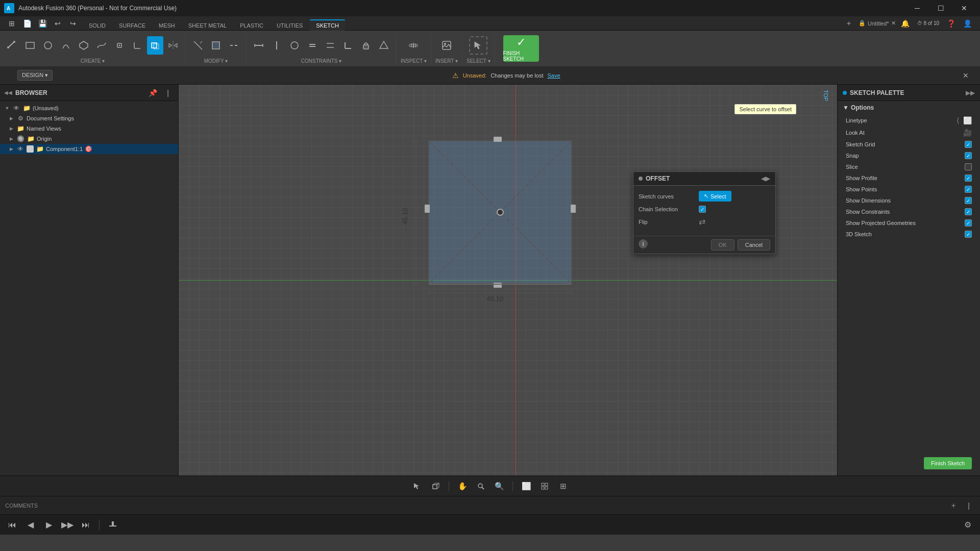 The image size is (980, 551). I want to click on linetype-icon2: ⬜, so click(968, 120).